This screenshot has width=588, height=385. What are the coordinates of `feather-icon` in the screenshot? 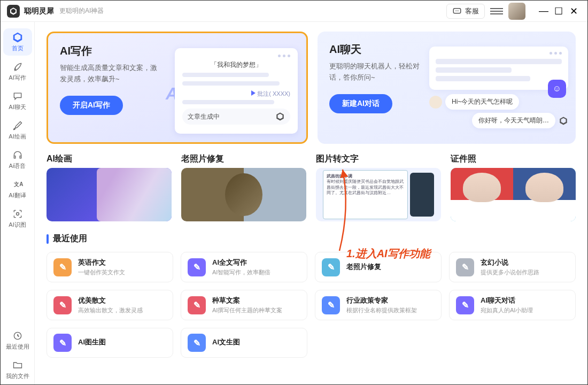 It's located at (18, 67).